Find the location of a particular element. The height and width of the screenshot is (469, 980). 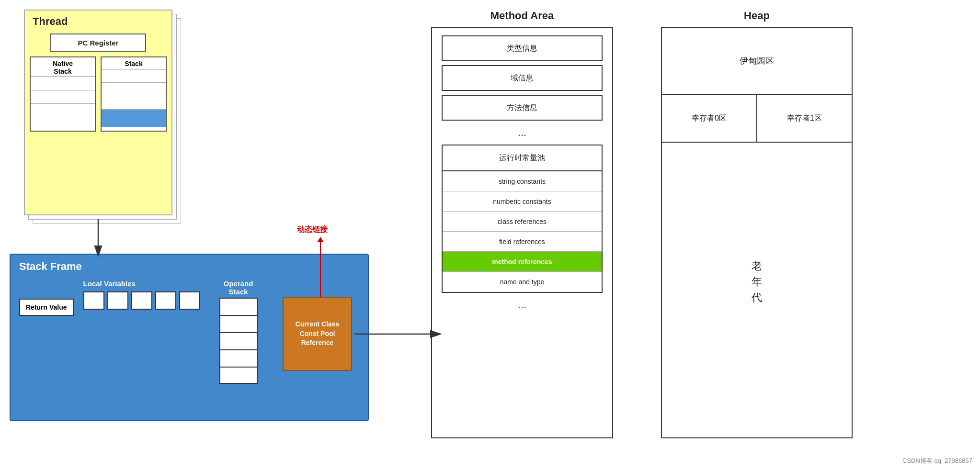

rp-class-references: class references is located at coordinates (522, 222).